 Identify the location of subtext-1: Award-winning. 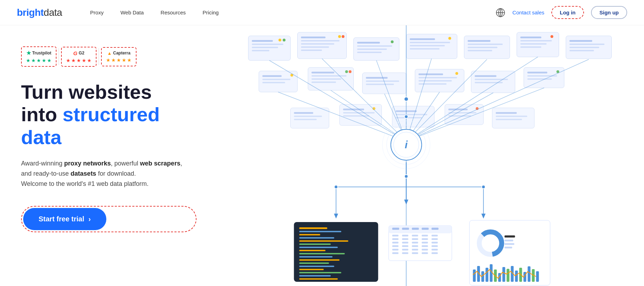
(43, 163).